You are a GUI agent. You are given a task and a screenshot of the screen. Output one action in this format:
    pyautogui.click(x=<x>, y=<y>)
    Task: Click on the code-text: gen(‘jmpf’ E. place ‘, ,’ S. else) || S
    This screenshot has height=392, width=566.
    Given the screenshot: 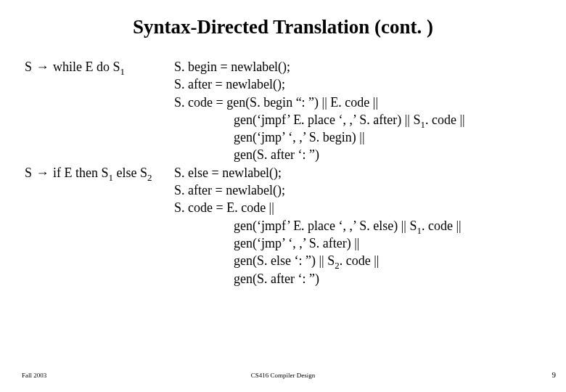 What is the action you would take?
    pyautogui.click(x=325, y=226)
    